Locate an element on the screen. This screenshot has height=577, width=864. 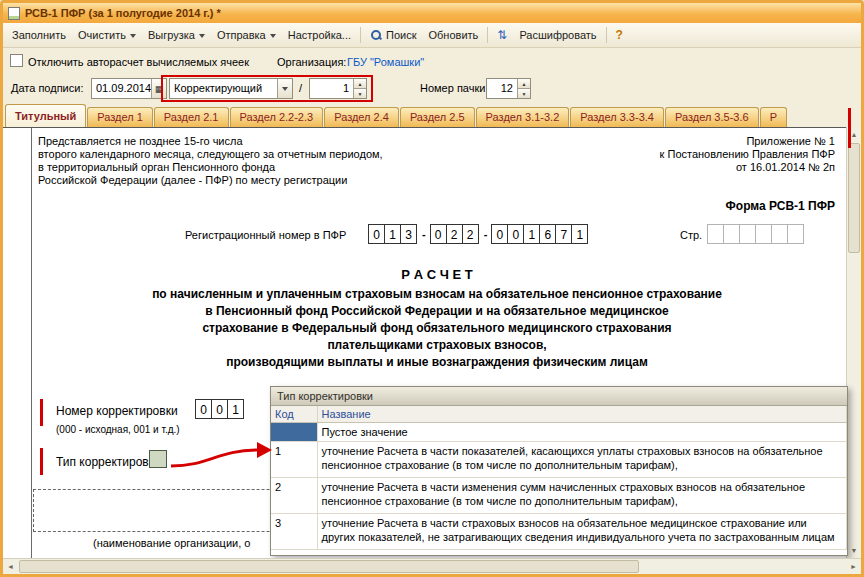
calc-title: Р А С Ч Е Т is located at coordinates (437, 274).